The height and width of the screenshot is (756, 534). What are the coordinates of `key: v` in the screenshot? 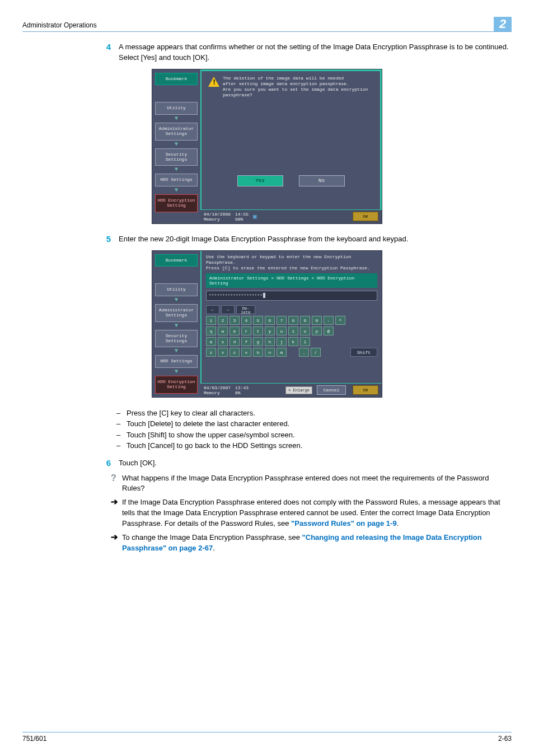 It's located at (246, 352).